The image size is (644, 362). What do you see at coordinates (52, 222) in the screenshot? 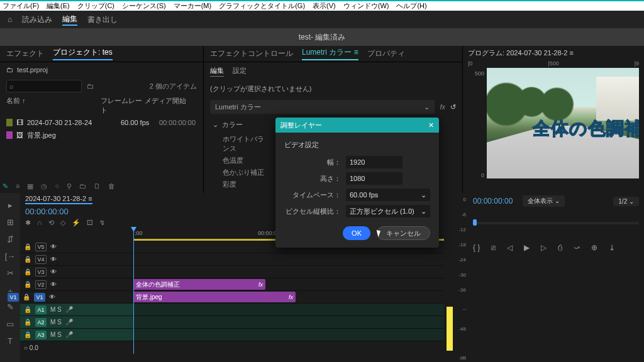
I see `marker-icon: ⟲` at bounding box center [52, 222].